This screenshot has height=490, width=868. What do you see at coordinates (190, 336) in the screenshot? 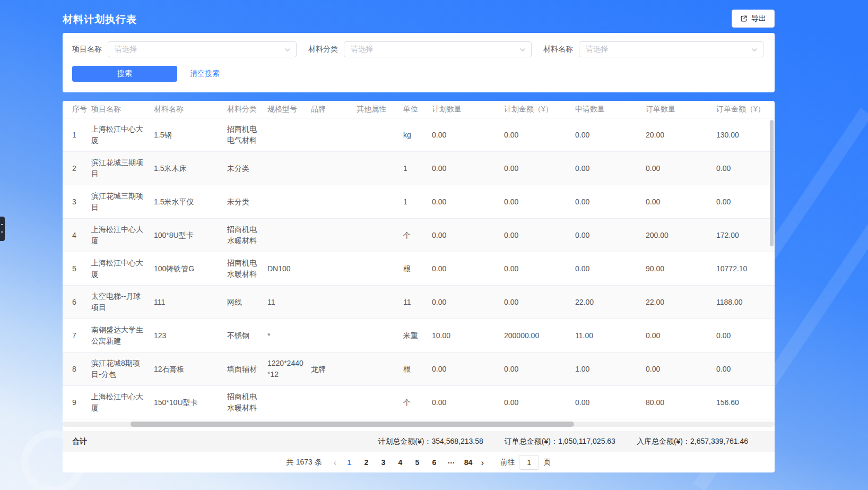
I see `table-cell: 123` at bounding box center [190, 336].